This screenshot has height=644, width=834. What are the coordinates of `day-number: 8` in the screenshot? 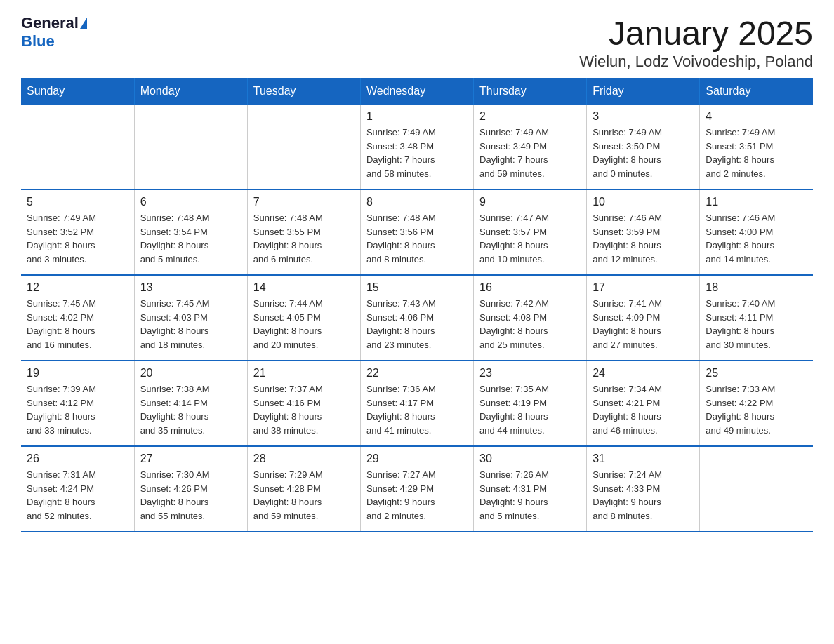 It's located at (417, 202).